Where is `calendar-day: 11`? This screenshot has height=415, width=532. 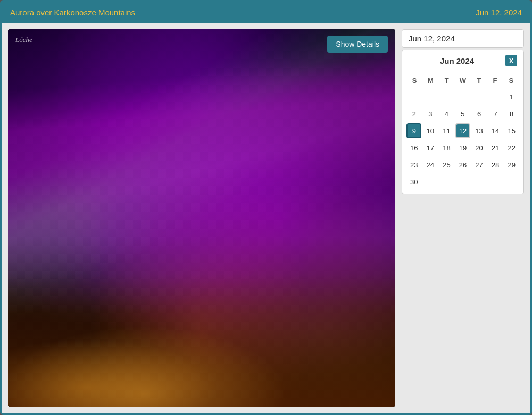 calendar-day: 11 is located at coordinates (446, 131).